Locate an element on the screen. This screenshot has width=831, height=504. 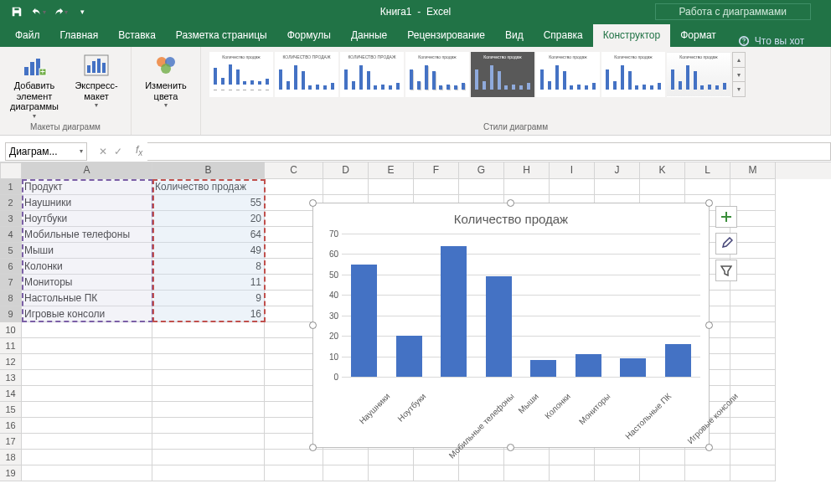
cell-M10 is located at coordinates (753, 330).